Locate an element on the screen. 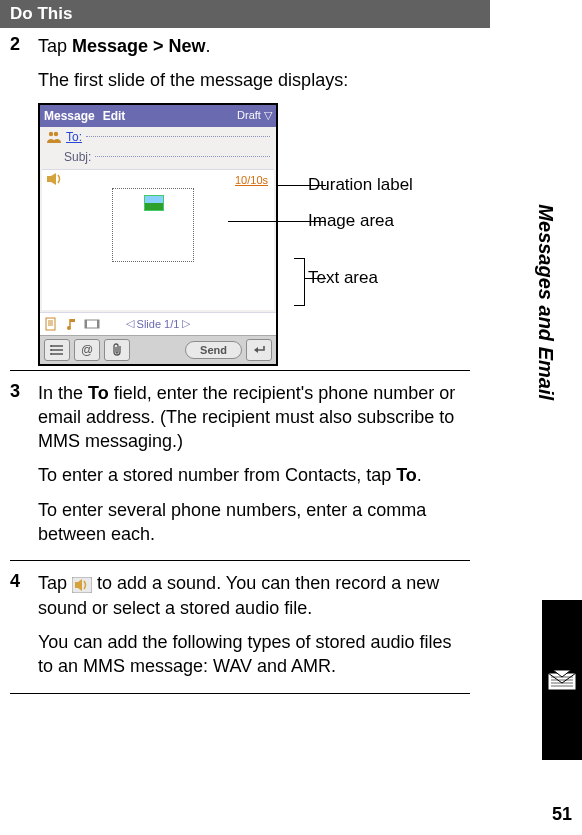 This screenshot has width=582, height=835. side-icon-box is located at coordinates (562, 680).